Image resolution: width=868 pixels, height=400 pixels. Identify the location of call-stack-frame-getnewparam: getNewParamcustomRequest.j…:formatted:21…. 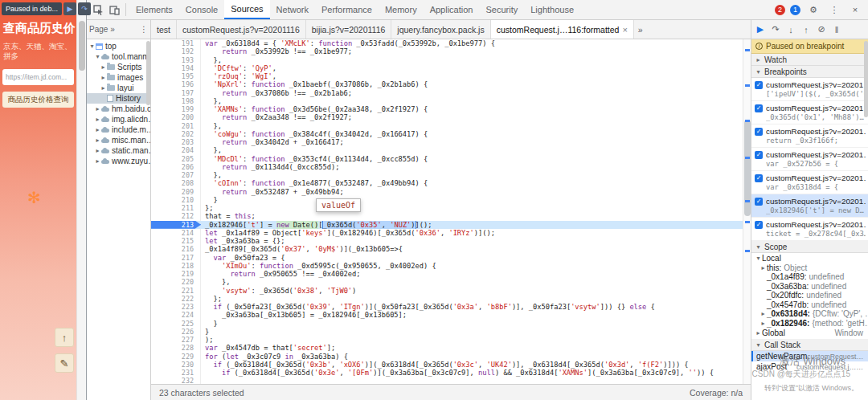
(810, 357).